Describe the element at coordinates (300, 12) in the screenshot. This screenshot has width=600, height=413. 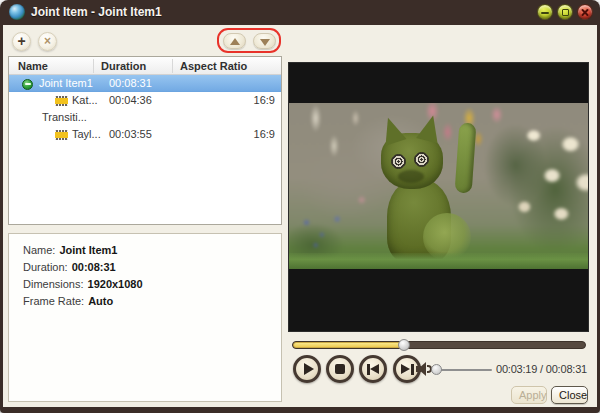
I see `title-bar: Joint Item - Joint Item1` at that location.